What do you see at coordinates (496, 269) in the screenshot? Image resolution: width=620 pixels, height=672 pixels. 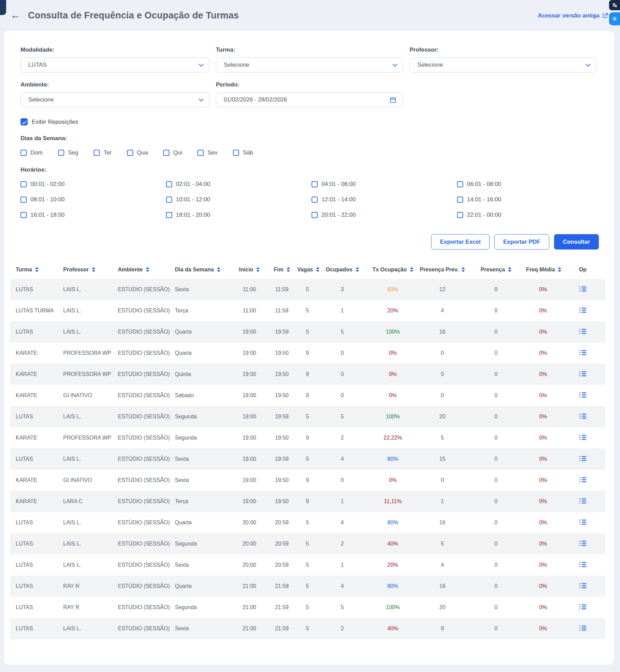 I see `column-header-presenc-a: Presença` at bounding box center [496, 269].